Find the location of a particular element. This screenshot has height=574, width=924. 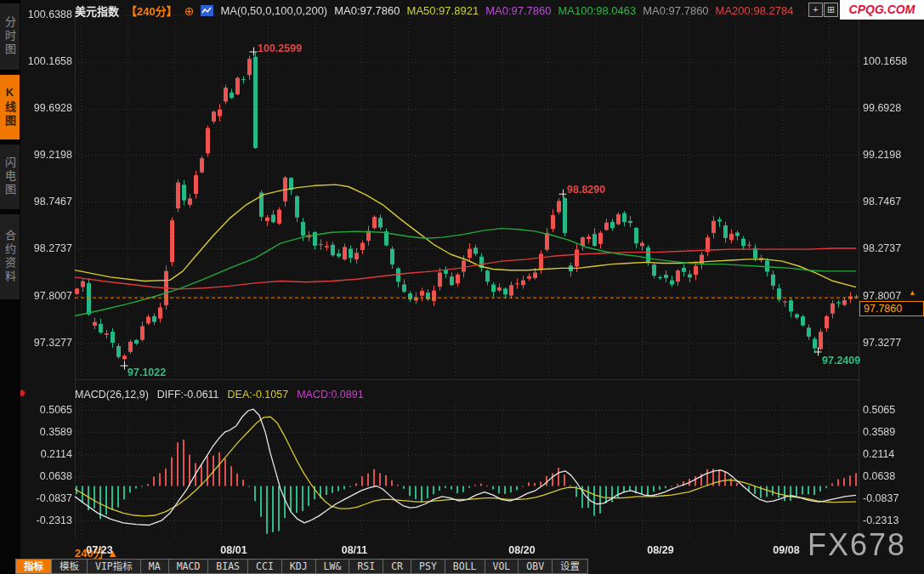

macd-y-label: -0.2313 is located at coordinates (48, 520).